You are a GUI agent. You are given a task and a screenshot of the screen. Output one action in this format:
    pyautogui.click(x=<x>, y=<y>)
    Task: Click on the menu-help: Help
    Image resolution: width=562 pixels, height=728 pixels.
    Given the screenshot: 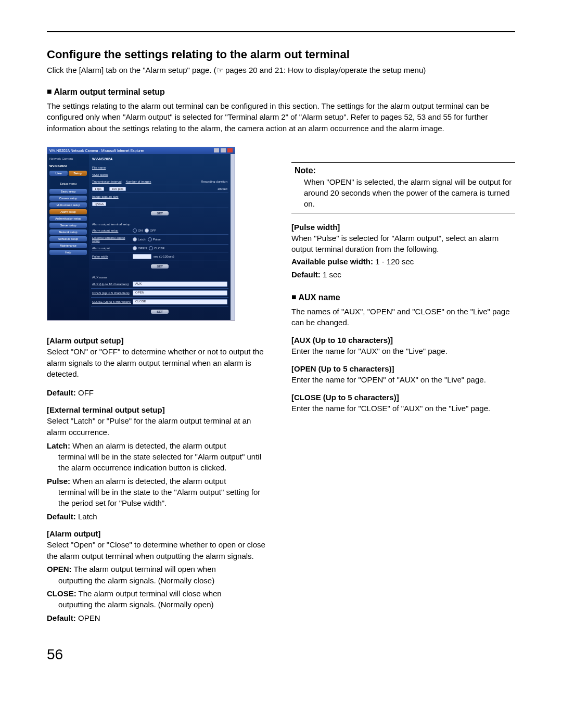 What is the action you would take?
    pyautogui.click(x=68, y=252)
    